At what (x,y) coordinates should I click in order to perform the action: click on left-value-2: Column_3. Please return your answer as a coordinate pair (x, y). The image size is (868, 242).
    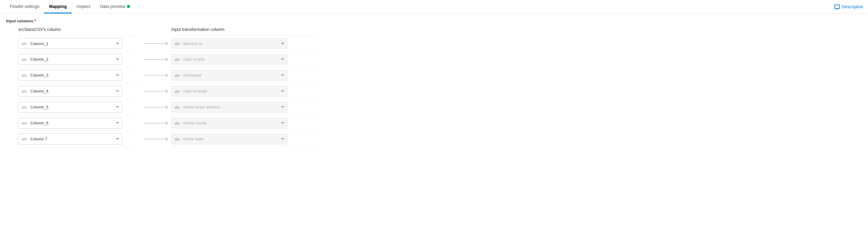
    Looking at the image, I should click on (72, 75).